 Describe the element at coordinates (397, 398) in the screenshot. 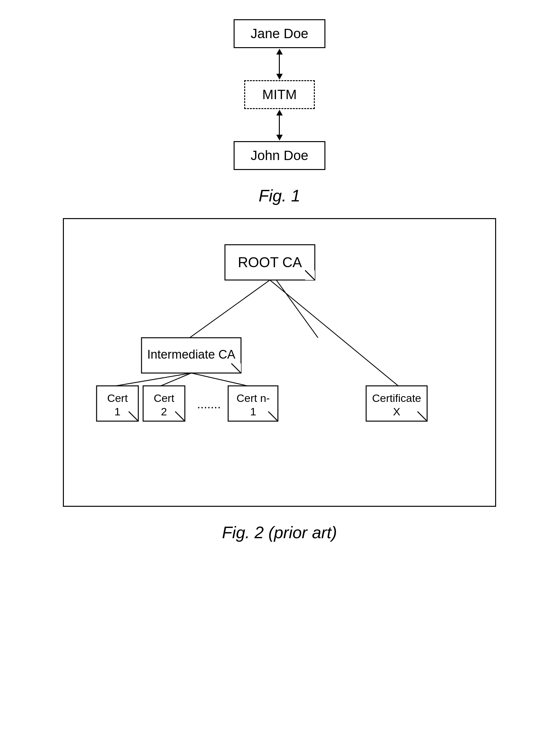

I see `svg-text: Certificate` at that location.